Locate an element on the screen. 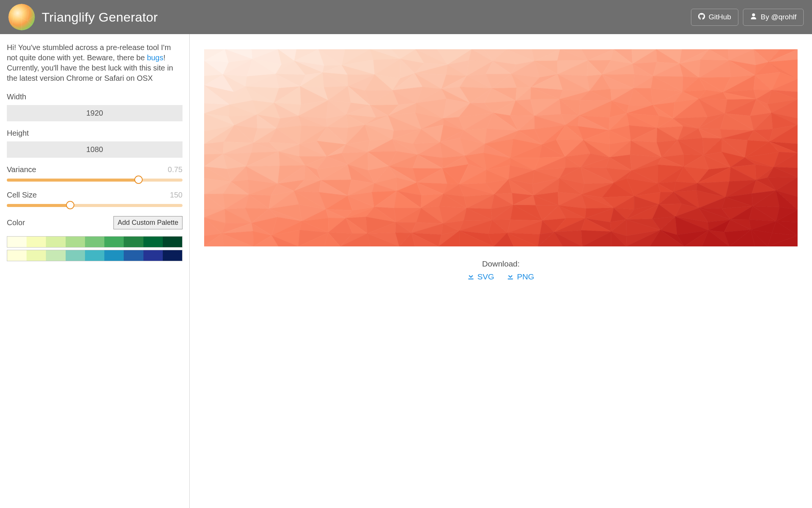 The height and width of the screenshot is (508, 812). github-icon is located at coordinates (702, 17).